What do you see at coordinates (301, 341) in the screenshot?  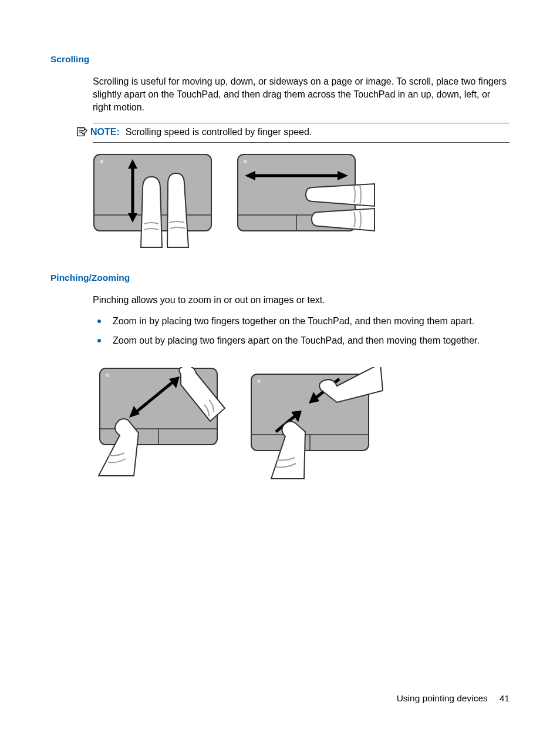 I see `list-item: Zoom out by placing two fingers apart on…` at bounding box center [301, 341].